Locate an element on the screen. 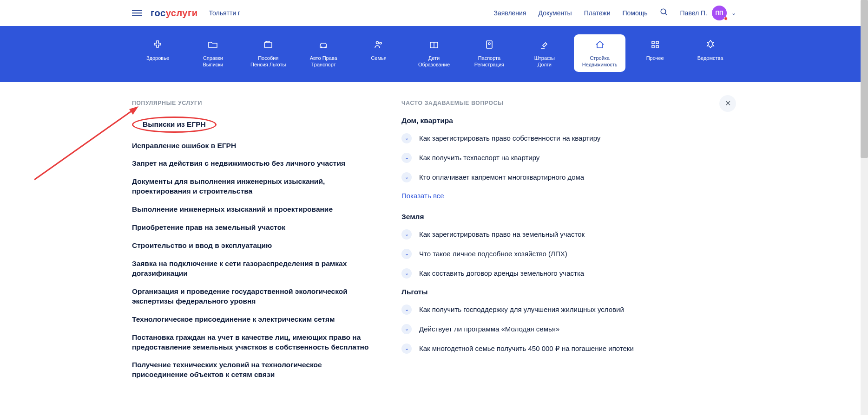  education-icon is located at coordinates (434, 45).